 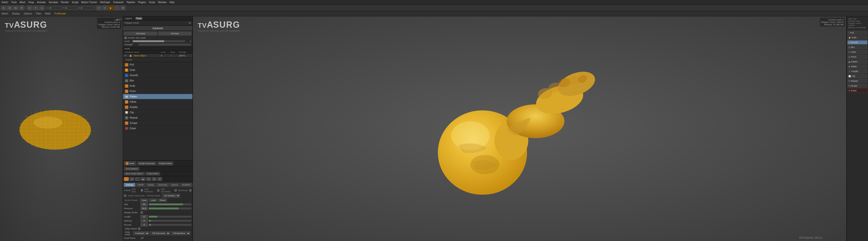 I want to click on frp-brush-flatten: ▬ Flatten, so click(x=857, y=62).